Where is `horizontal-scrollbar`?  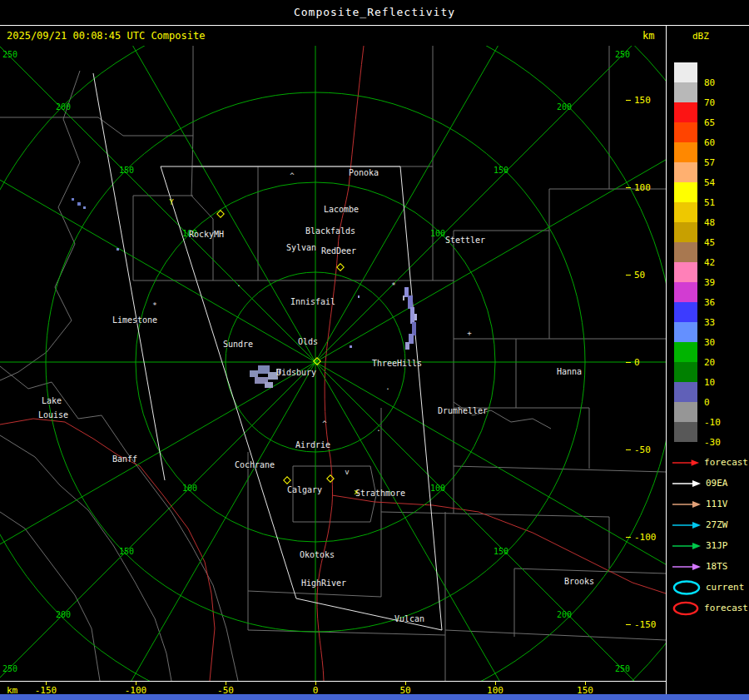
horizontal-scrollbar is located at coordinates (374, 698).